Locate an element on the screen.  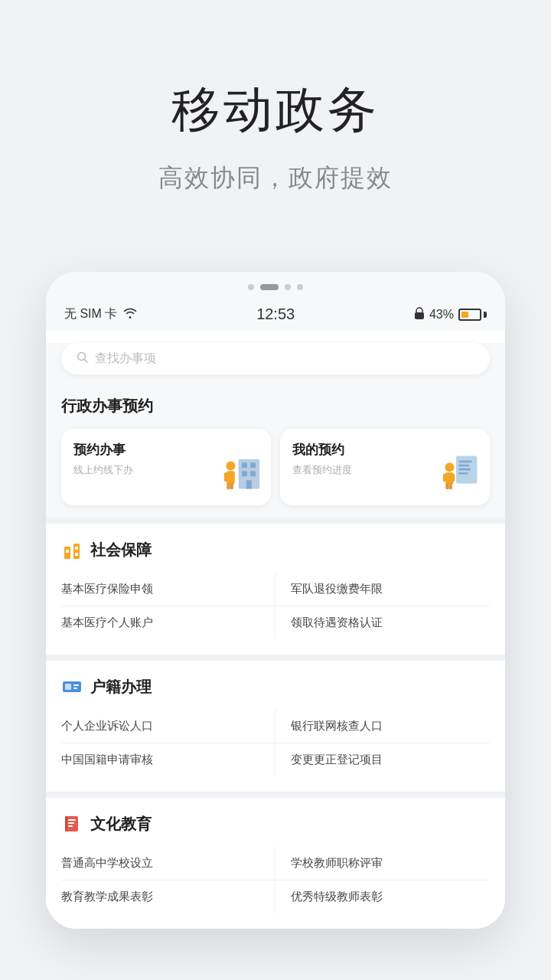
list-item: 优秀特级教师表彰 is located at coordinates (383, 897).